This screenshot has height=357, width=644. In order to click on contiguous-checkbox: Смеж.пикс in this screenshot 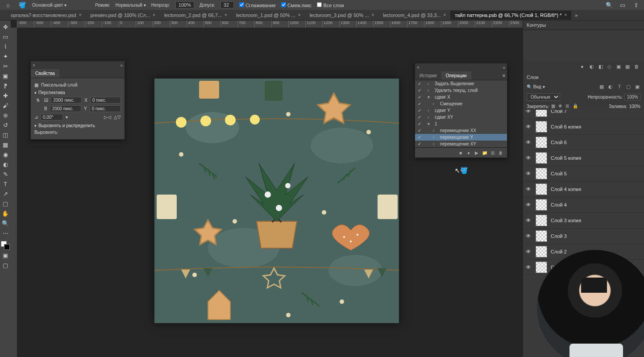, I will do `click(296, 5)`.